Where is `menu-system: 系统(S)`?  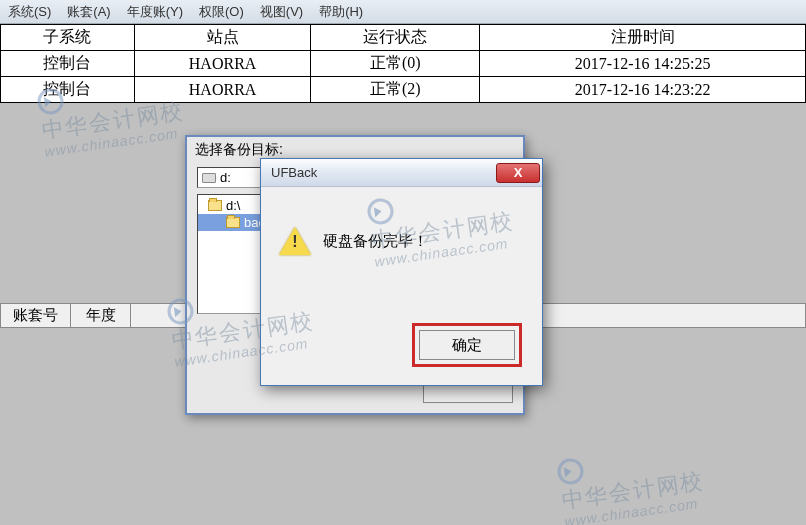 menu-system: 系统(S) is located at coordinates (30, 12).